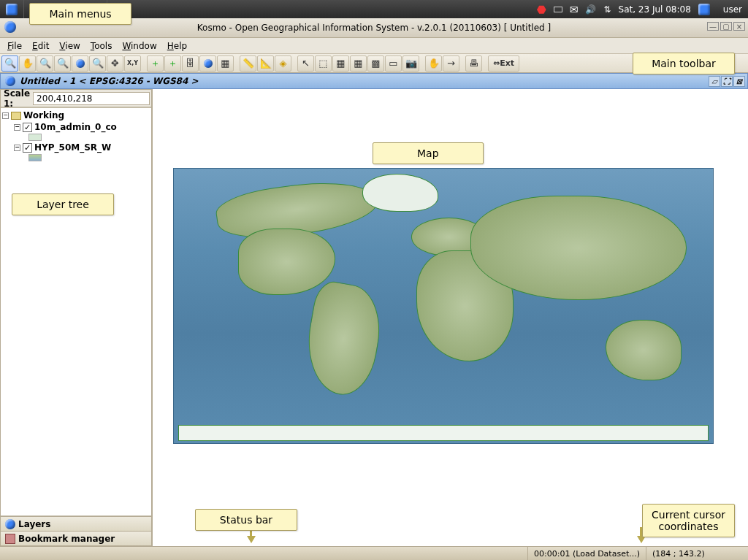 The image size is (748, 560). I want to click on sidebar-tab-layers: Layers, so click(76, 523).